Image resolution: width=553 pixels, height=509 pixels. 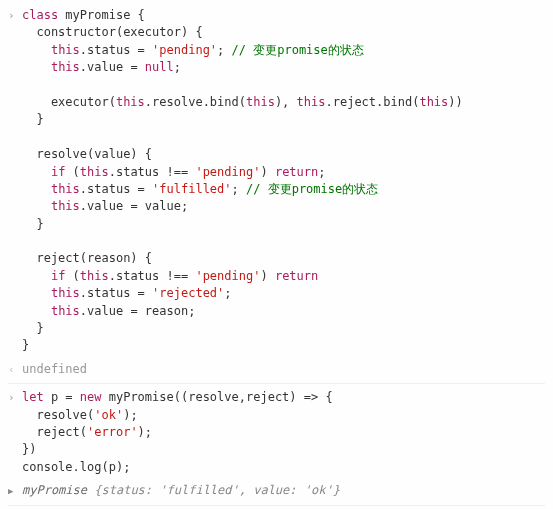 I want to click on code-token: 'rejected', so click(x=188, y=293).